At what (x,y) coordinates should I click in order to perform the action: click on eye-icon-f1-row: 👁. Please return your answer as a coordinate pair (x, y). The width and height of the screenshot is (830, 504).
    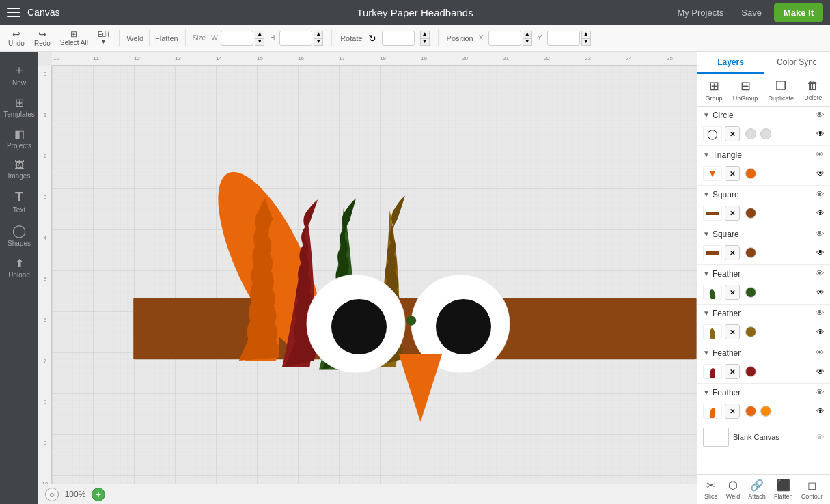
    Looking at the image, I should click on (820, 292).